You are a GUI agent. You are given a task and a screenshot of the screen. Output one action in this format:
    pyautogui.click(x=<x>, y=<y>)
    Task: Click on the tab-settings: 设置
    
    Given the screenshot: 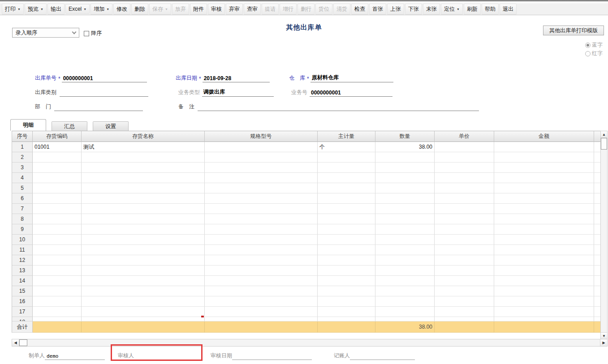 What is the action you would take?
    pyautogui.click(x=111, y=126)
    